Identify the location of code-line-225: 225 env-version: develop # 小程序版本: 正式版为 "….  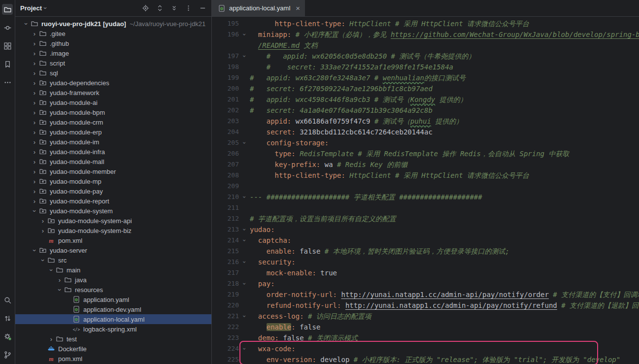
(426, 359).